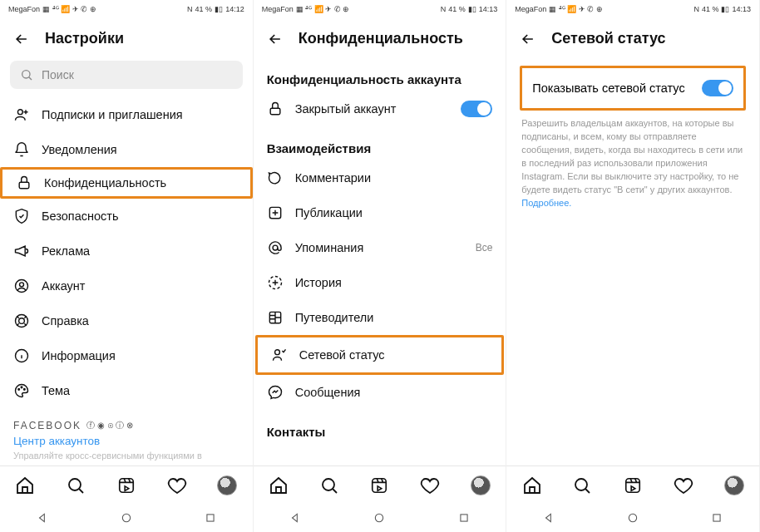 This screenshot has width=760, height=532. Describe the element at coordinates (126, 216) in the screenshot. I see `row-security: Безопасность` at that location.